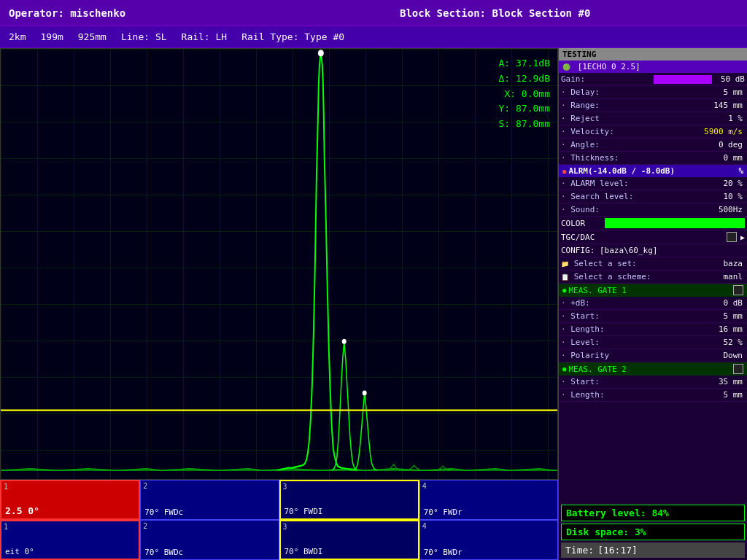 This screenshot has height=560, width=747. I want to click on osc-s-value: 87.0mm, so click(533, 124).